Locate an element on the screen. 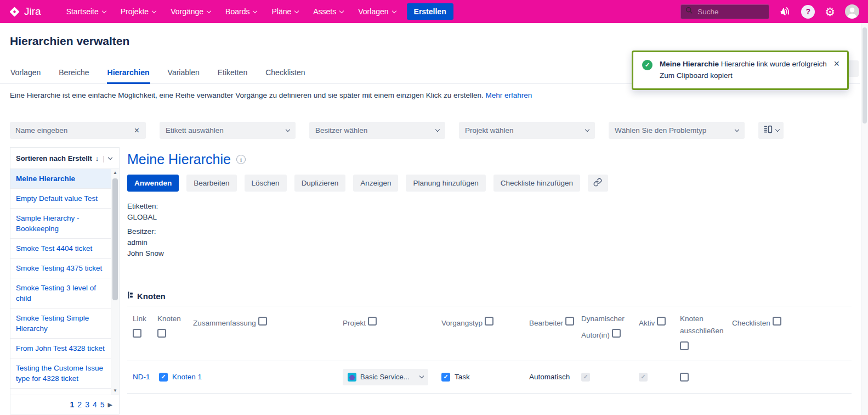 This screenshot has width=868, height=415. hierarchy-list-item: From John Test 4328 ticket is located at coordinates (60, 349).